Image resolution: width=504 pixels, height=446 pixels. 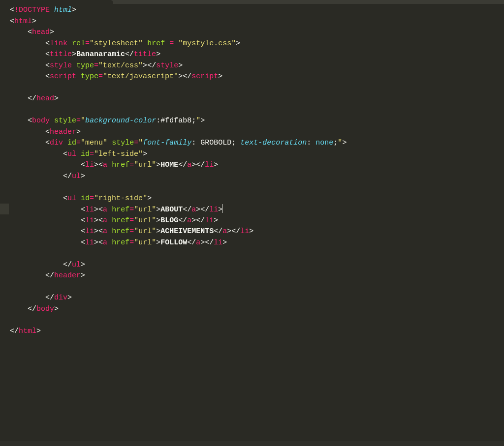 I want to click on code-line: <body style="background-color:#fdfab8;">, so click(x=257, y=121).